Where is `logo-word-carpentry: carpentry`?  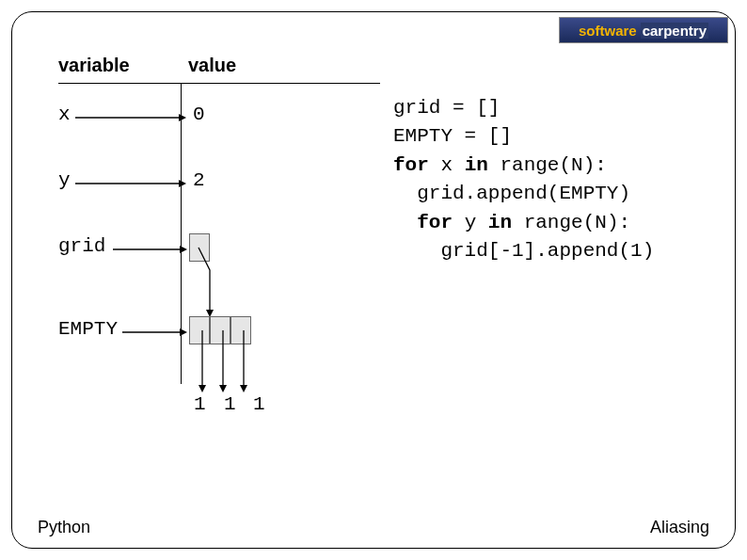
logo-word-carpentry: carpentry is located at coordinates (675, 30).